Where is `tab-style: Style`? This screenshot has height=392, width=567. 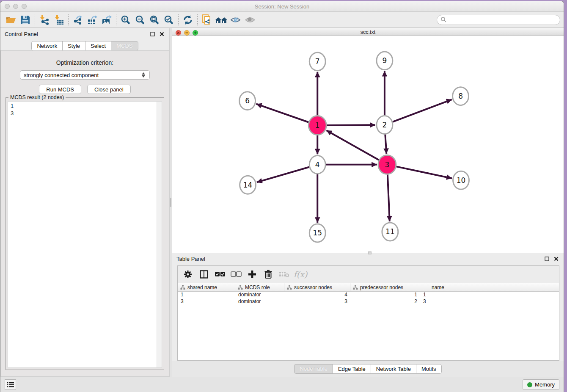
tab-style: Style is located at coordinates (74, 46).